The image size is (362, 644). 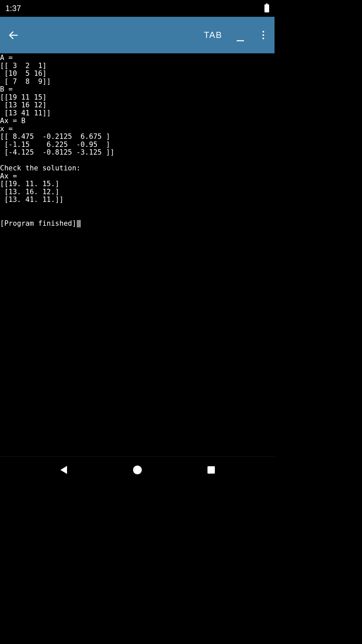 What do you see at coordinates (240, 35) in the screenshot?
I see `minimize-button` at bounding box center [240, 35].